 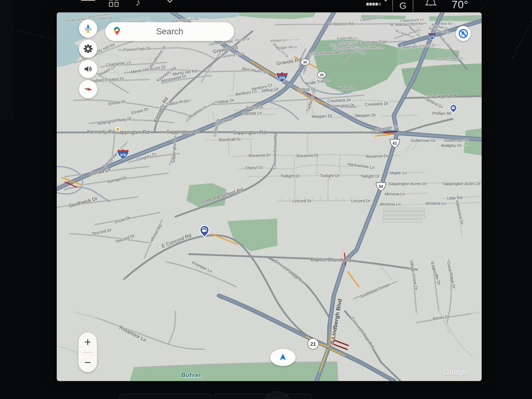 I want to click on ev-charging-pin, so click(x=204, y=232).